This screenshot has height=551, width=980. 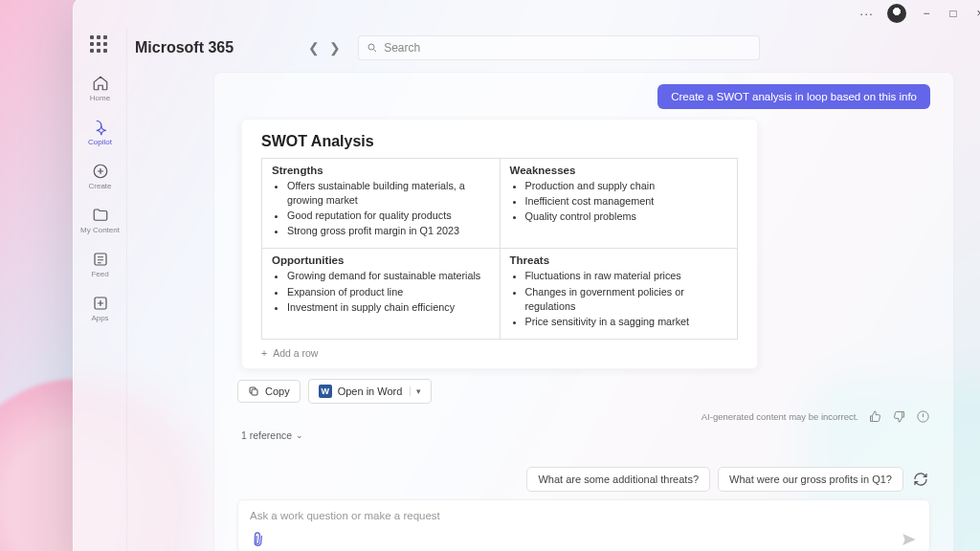 What do you see at coordinates (100, 264) in the screenshot?
I see `rail-item-feed: Feed` at bounding box center [100, 264].